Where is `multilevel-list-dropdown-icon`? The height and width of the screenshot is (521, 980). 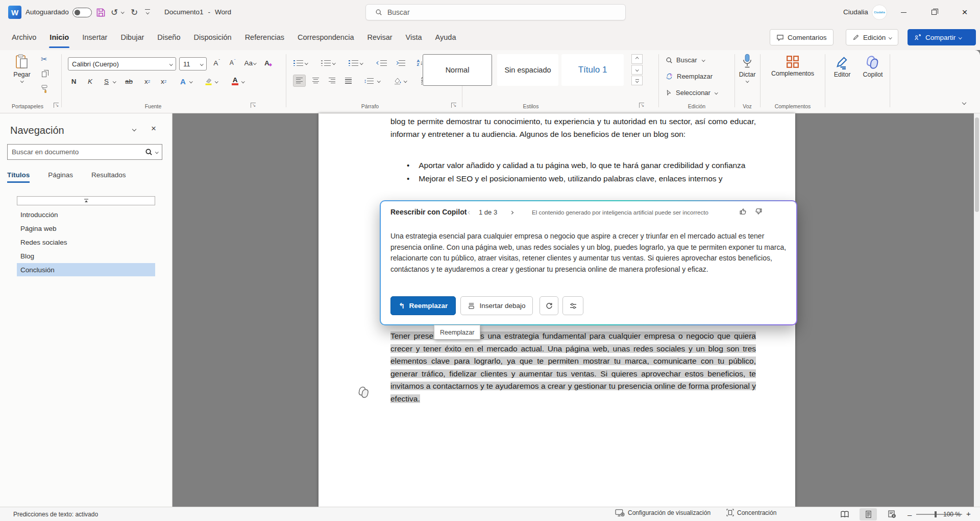 multilevel-list-dropdown-icon is located at coordinates (361, 63).